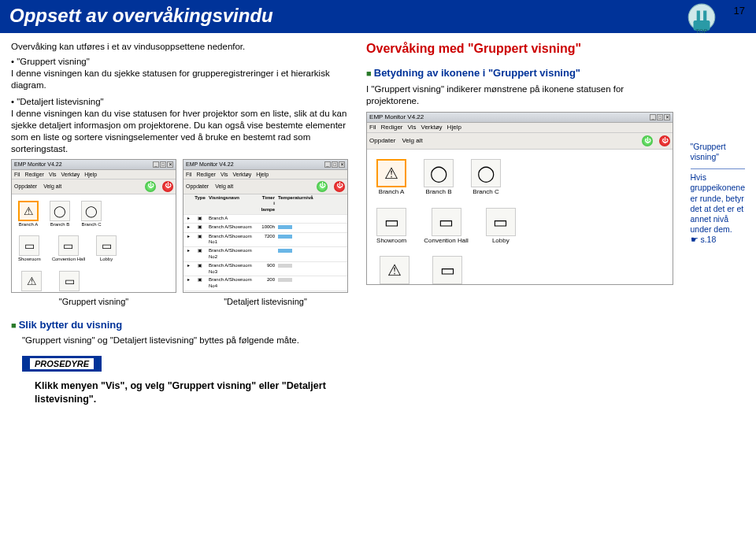  What do you see at coordinates (234, 205) in the screenshot?
I see `col-header: Visningsnavn` at bounding box center [234, 205].